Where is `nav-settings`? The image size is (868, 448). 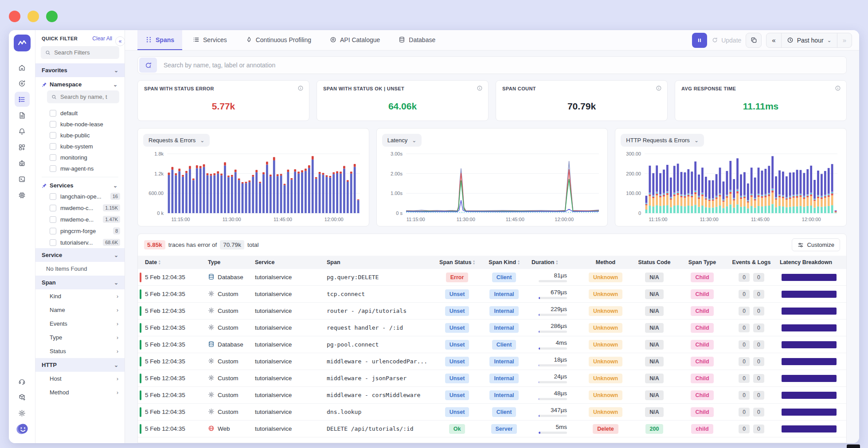 nav-settings is located at coordinates (22, 413).